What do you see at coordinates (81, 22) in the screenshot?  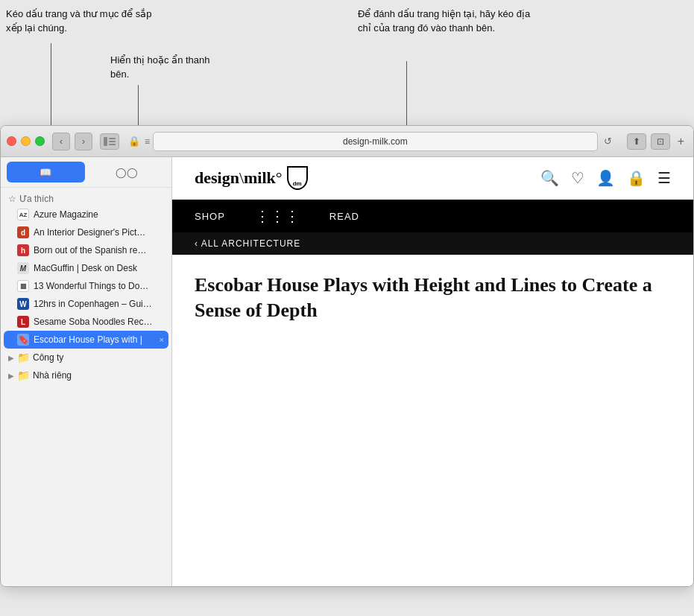 I see `annotation-drag-bookmarks: Kéo dấu trang và thư mục để sắp xếp lại …` at bounding box center [81, 22].